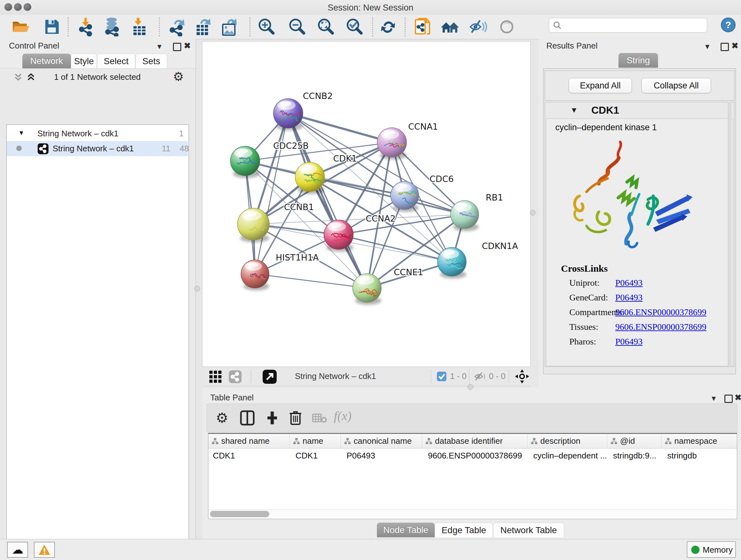 This screenshot has height=560, width=741. I want to click on network-collection-row: ▼ String Network – cdk1 1, so click(97, 133).